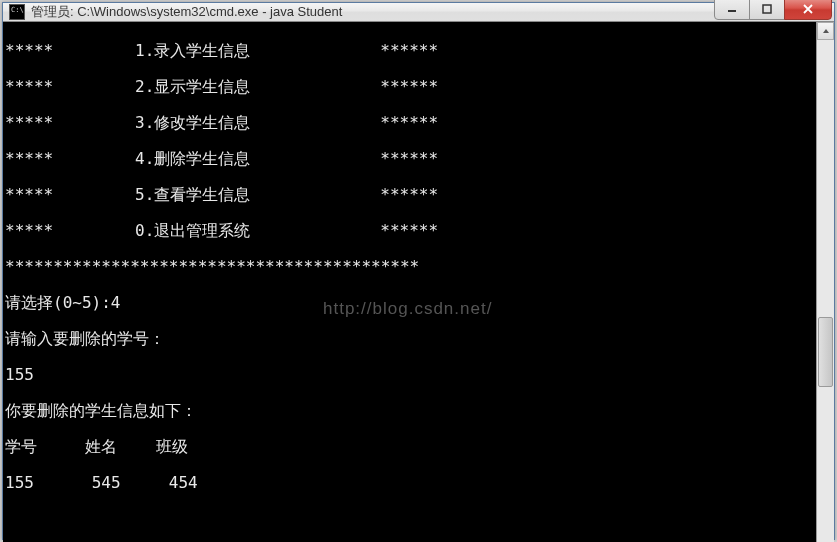 This screenshot has width=837, height=542. I want to click on maximize-icon, so click(767, 9).